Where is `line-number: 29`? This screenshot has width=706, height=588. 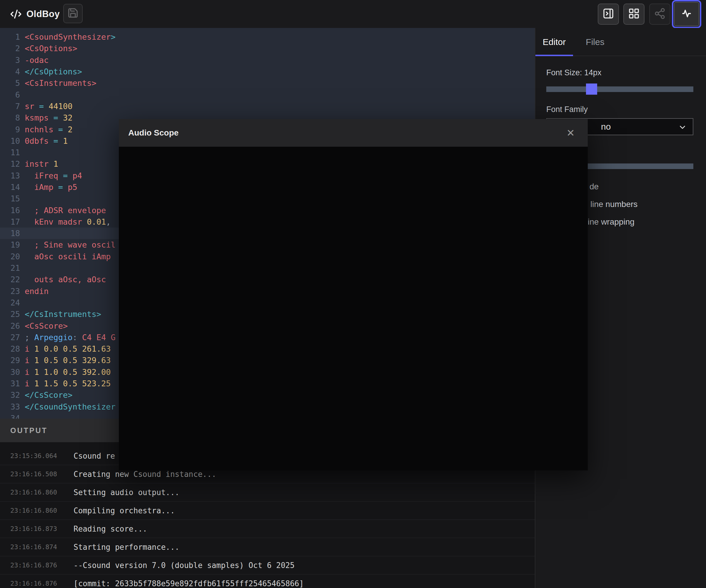
line-number: 29 is located at coordinates (12, 360).